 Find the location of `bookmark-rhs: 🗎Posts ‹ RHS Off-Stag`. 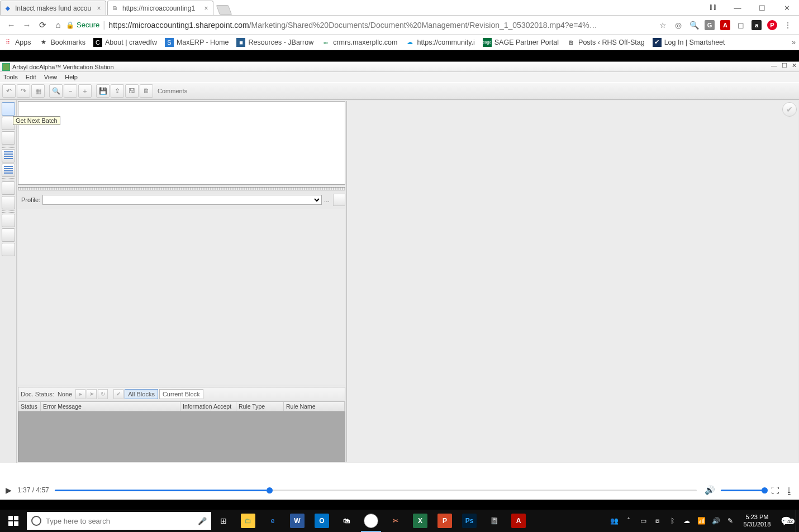

bookmark-rhs: 🗎Posts ‹ RHS Off-Stag is located at coordinates (606, 42).